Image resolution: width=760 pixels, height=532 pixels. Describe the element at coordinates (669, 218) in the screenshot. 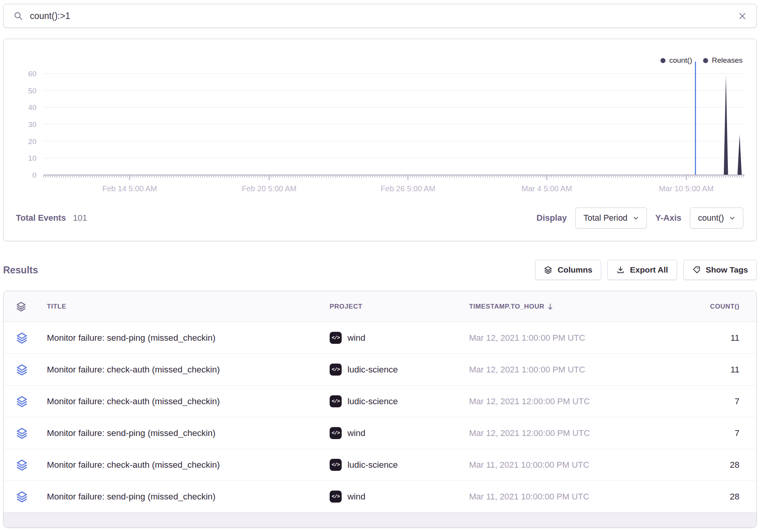

I see `yaxis-label: Y-Axis` at that location.